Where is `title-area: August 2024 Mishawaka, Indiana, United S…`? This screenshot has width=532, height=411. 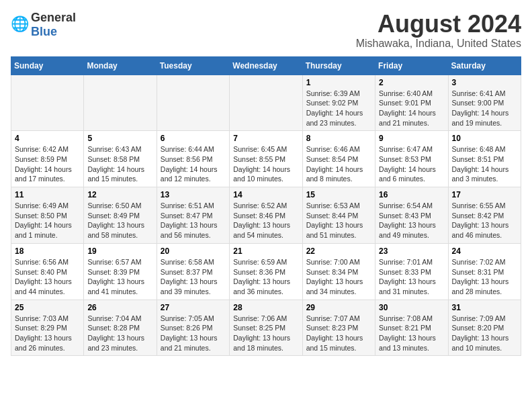
title-area: August 2024 Mishawaka, Indiana, United S… is located at coordinates (439, 30).